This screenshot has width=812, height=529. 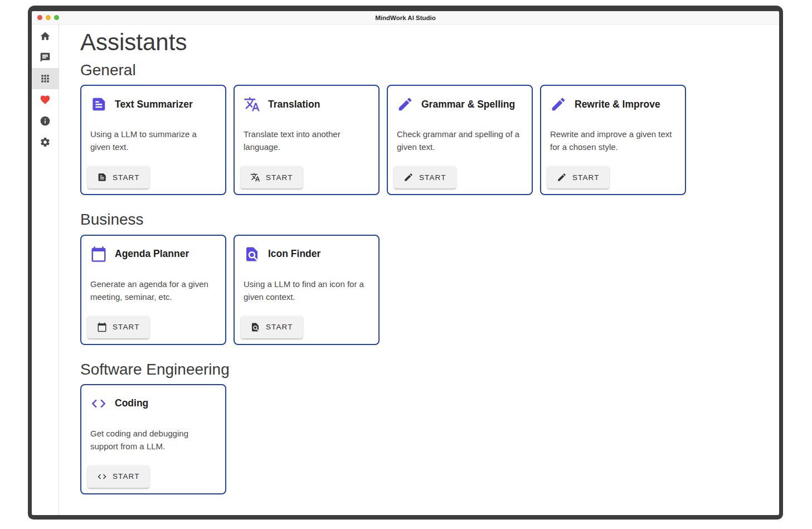 What do you see at coordinates (45, 142) in the screenshot?
I see `settings-gear-icon` at bounding box center [45, 142].